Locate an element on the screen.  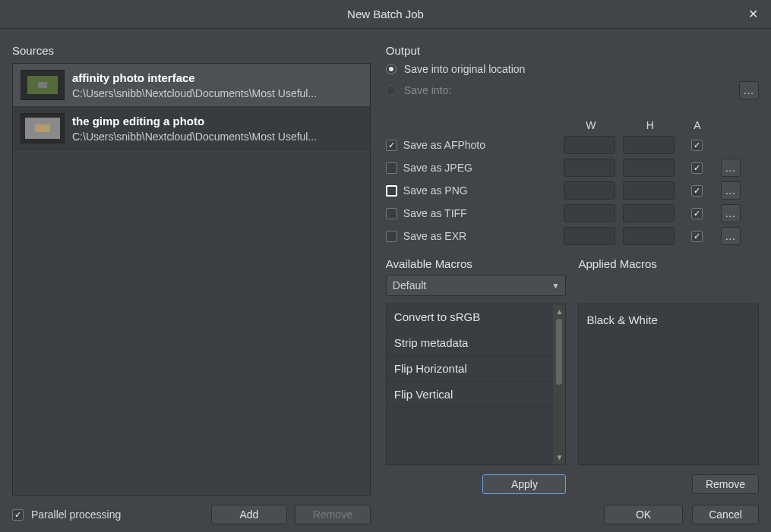
output-label: Output is located at coordinates (573, 50).